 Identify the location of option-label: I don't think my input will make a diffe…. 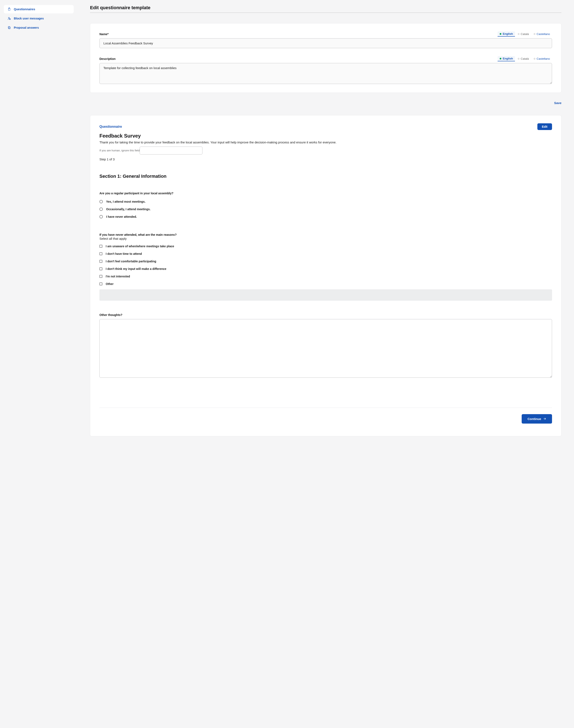
(136, 269).